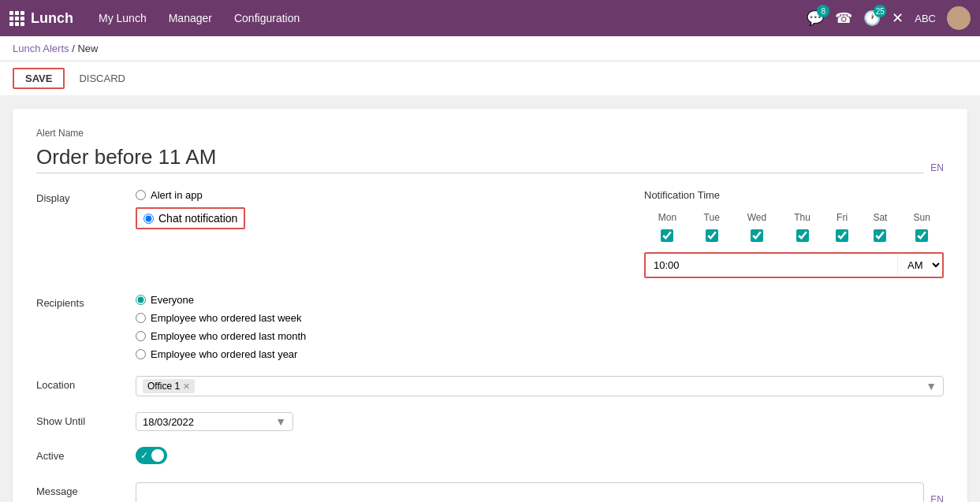 Image resolution: width=980 pixels, height=502 pixels. What do you see at coordinates (214, 422) in the screenshot?
I see `show-until-input-wrap: 18/03/2022 ▼` at bounding box center [214, 422].